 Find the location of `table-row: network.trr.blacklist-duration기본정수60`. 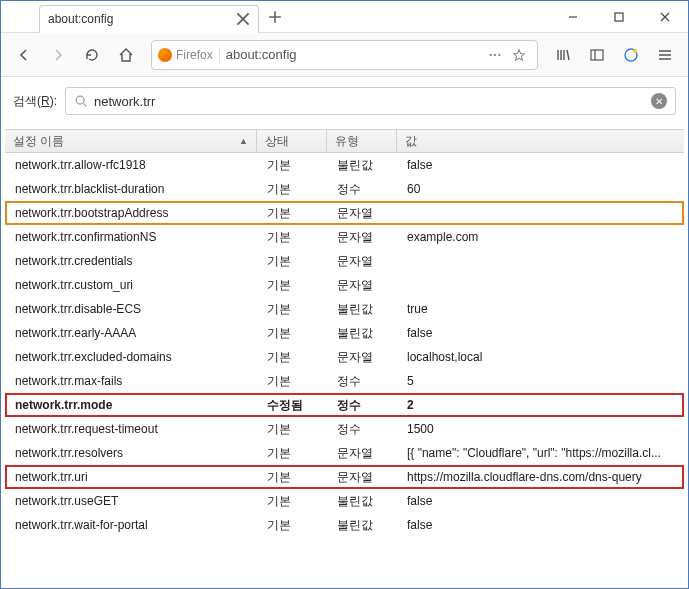

table-row: network.trr.blacklist-duration기본정수60 is located at coordinates (344, 189).